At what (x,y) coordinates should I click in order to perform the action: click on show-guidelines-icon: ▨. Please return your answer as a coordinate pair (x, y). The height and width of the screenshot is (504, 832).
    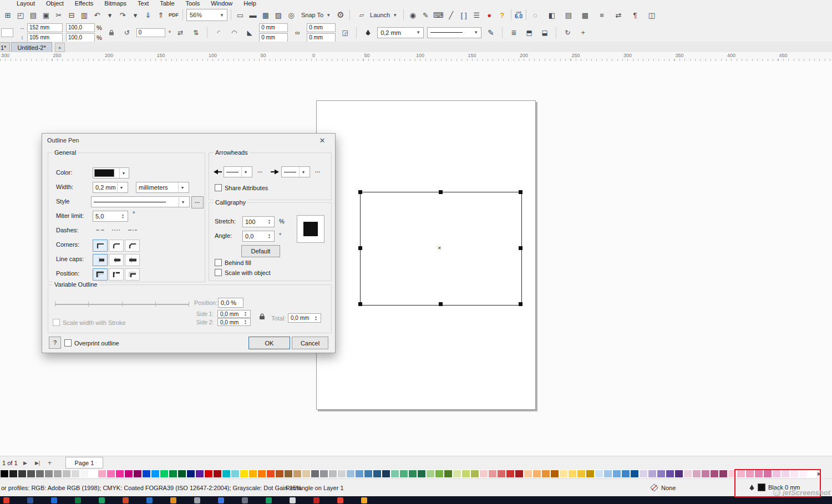
    Looking at the image, I should click on (278, 15).